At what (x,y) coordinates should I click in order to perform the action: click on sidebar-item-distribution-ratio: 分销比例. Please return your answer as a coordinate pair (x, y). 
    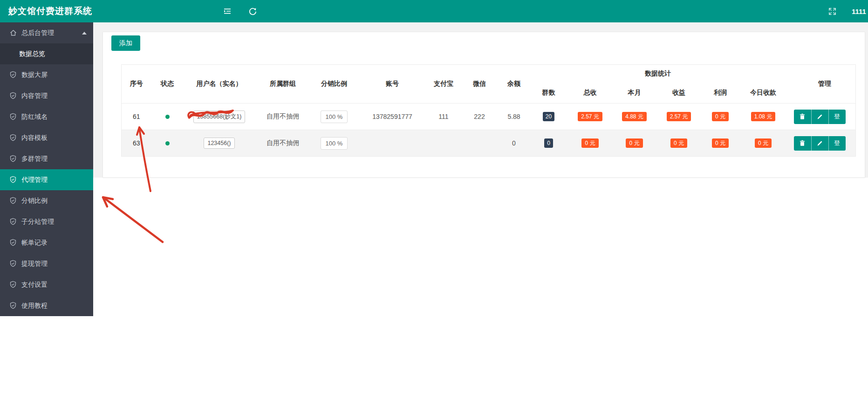
    Looking at the image, I should click on (47, 200).